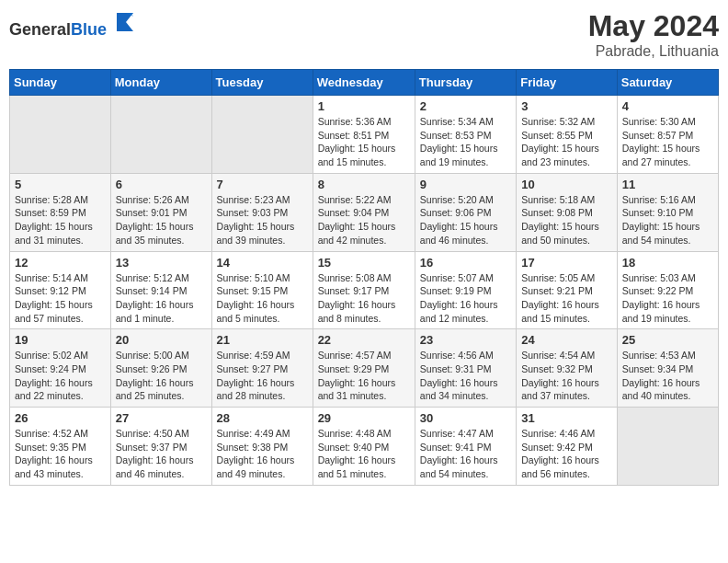 The height and width of the screenshot is (563, 728). What do you see at coordinates (263, 454) in the screenshot?
I see `day-info: Sunrise: 4:49 AMSunset: 9:38 PMDaylight:…` at bounding box center [263, 454].